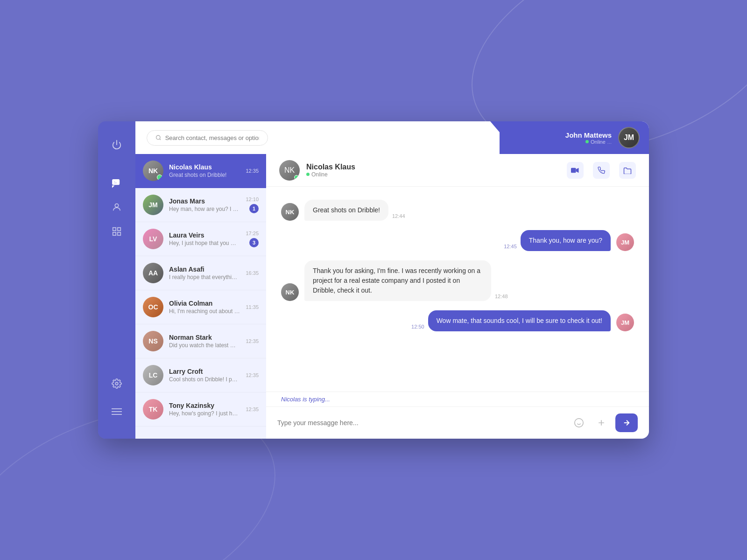  I want to click on chat-contact-avatar: NK, so click(289, 170).